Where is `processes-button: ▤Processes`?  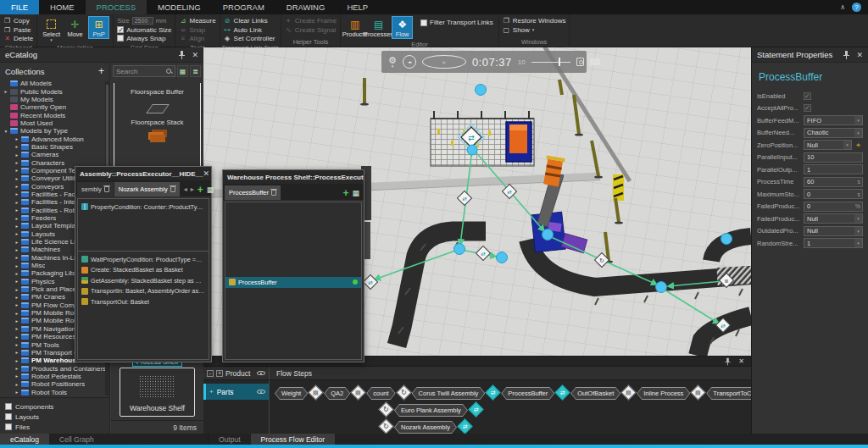 processes-button: ▤Processes is located at coordinates (378, 27).